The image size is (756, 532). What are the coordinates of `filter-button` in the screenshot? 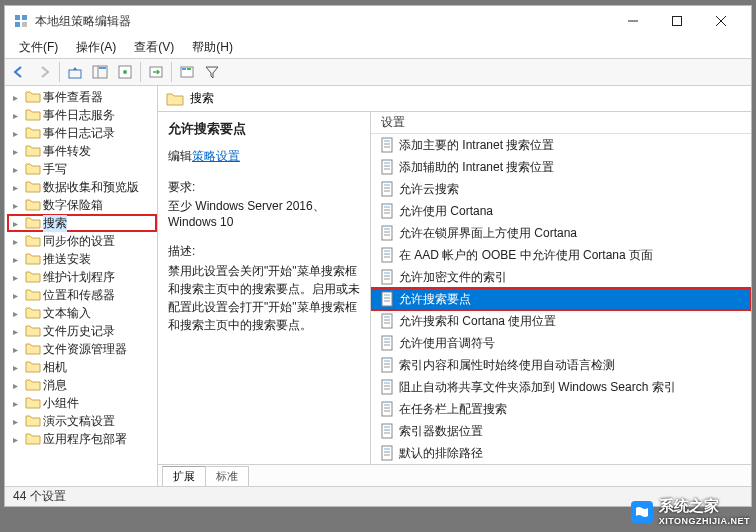 It's located at (212, 72).